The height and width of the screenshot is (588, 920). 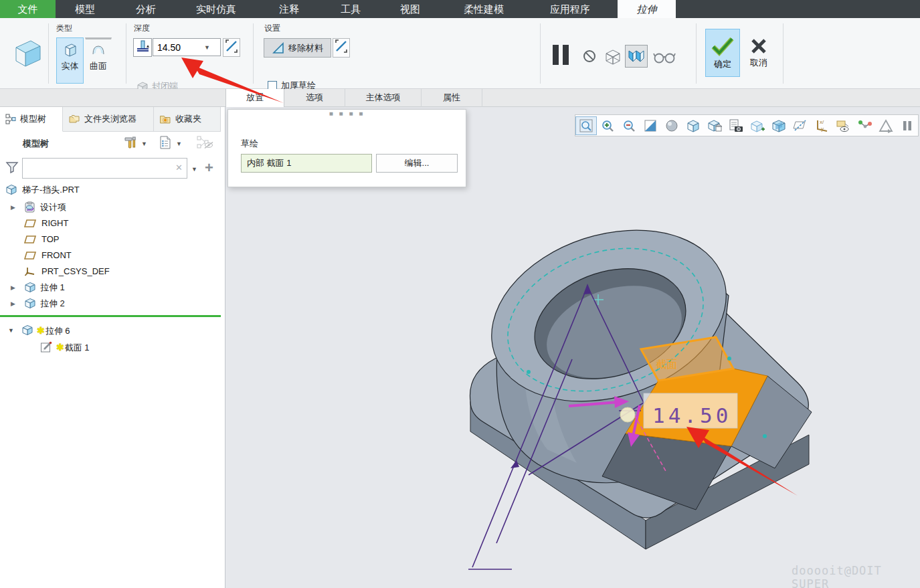 What do you see at coordinates (417, 163) in the screenshot?
I see `sketch-edit-button: 编辑...` at bounding box center [417, 163].